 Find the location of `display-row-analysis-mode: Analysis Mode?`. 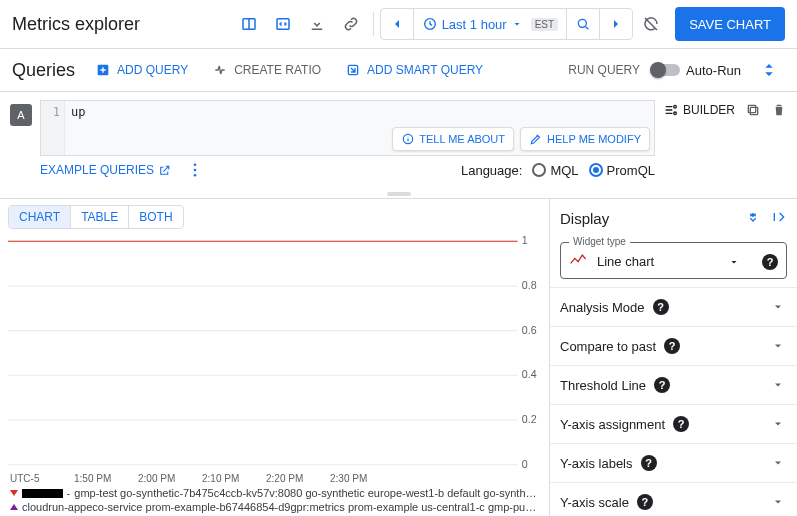

display-row-analysis-mode: Analysis Mode? is located at coordinates (674, 306).